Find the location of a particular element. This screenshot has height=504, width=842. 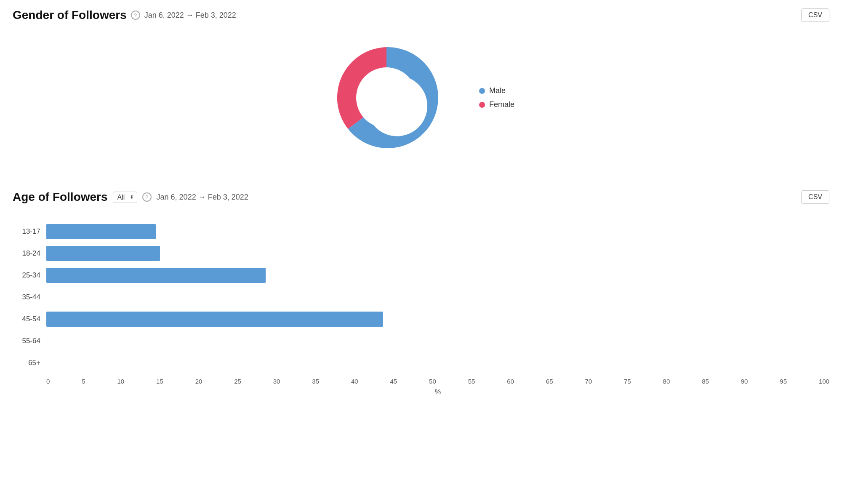

bar-age-label: 18-24 is located at coordinates (29, 253).